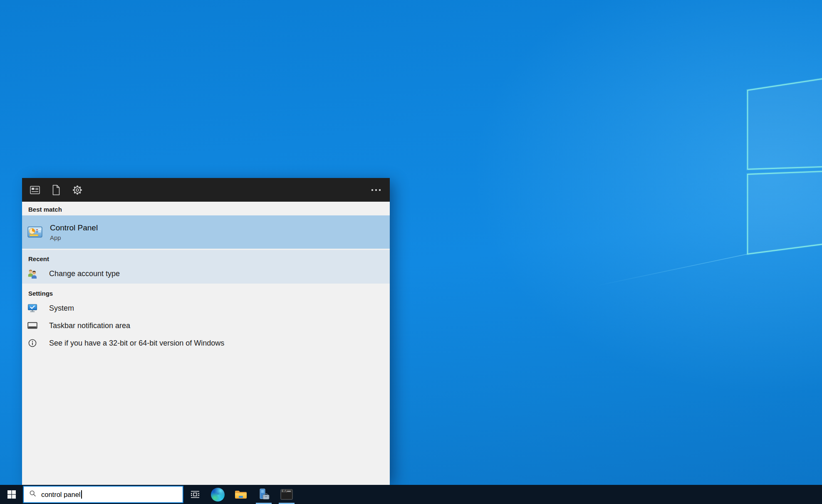 This screenshot has height=504, width=822. What do you see at coordinates (82, 494) in the screenshot?
I see `text-caret` at bounding box center [82, 494].